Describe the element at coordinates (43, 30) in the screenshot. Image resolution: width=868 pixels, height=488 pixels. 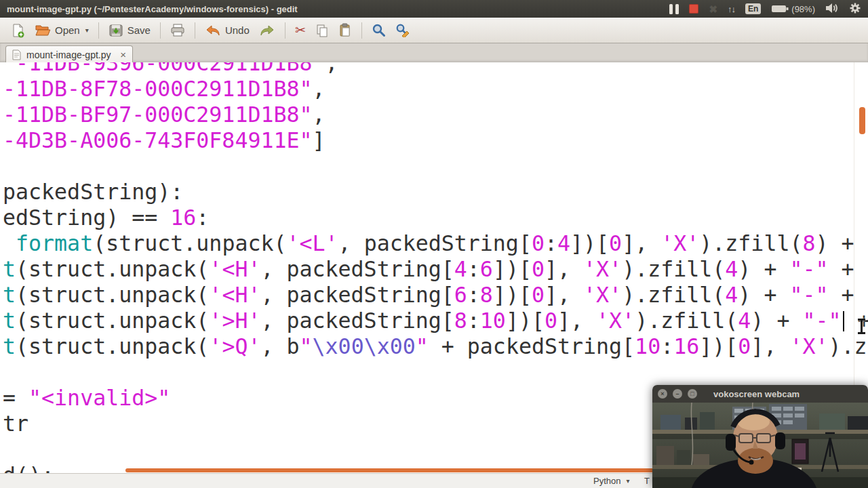
I see `open-folder-icon` at that location.